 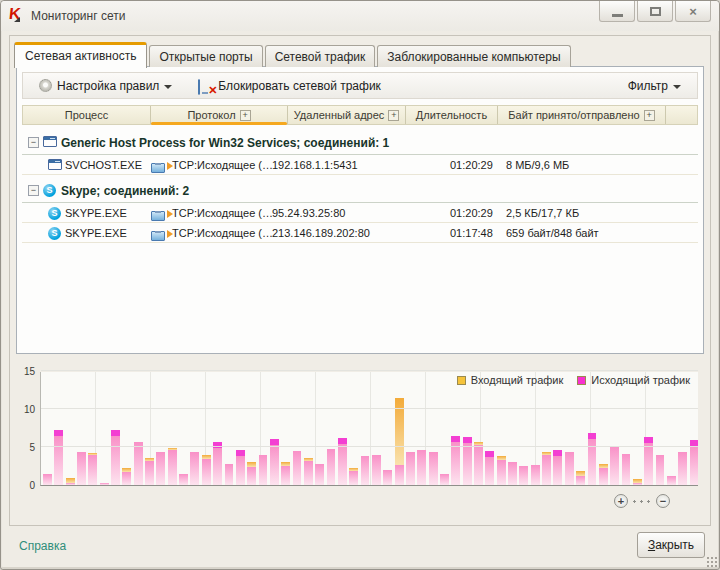 I want to click on table-row: SSKYPE.EXETCP:Исходящее (…95.24.93.25:80…, so click(x=360, y=213).